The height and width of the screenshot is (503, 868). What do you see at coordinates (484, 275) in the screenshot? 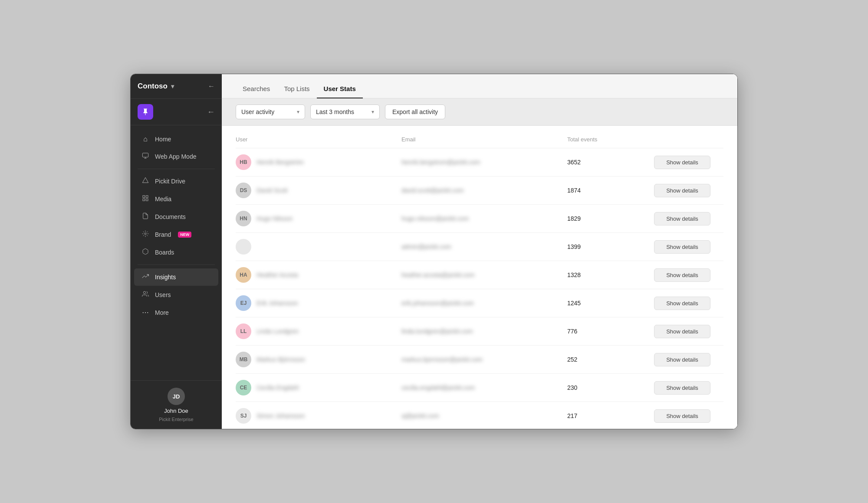
I see `email-cell-5: heather.acosta@pickit.com` at bounding box center [484, 275].